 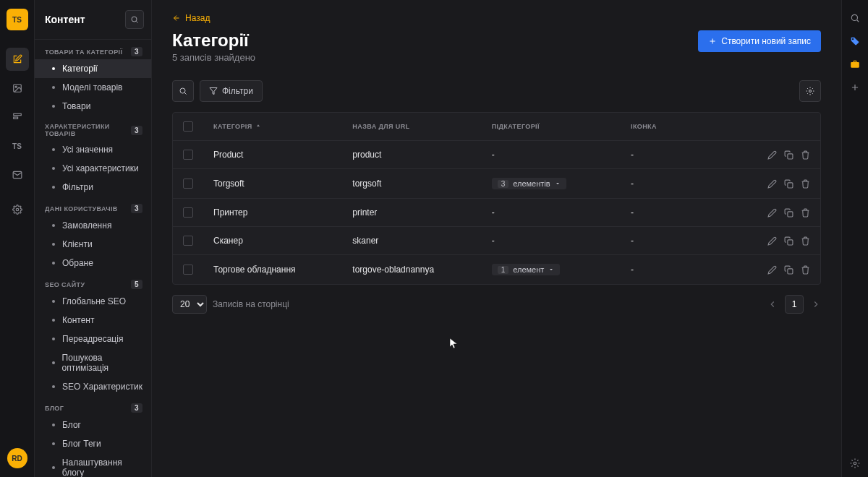 I want to click on sidebar-item: Блог Теги, so click(x=93, y=444).